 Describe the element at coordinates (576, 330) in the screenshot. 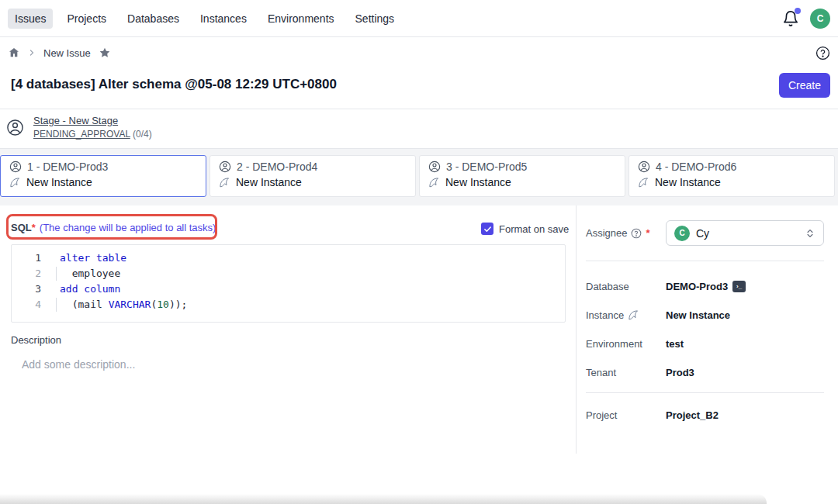

I see `sidebar-divider` at that location.